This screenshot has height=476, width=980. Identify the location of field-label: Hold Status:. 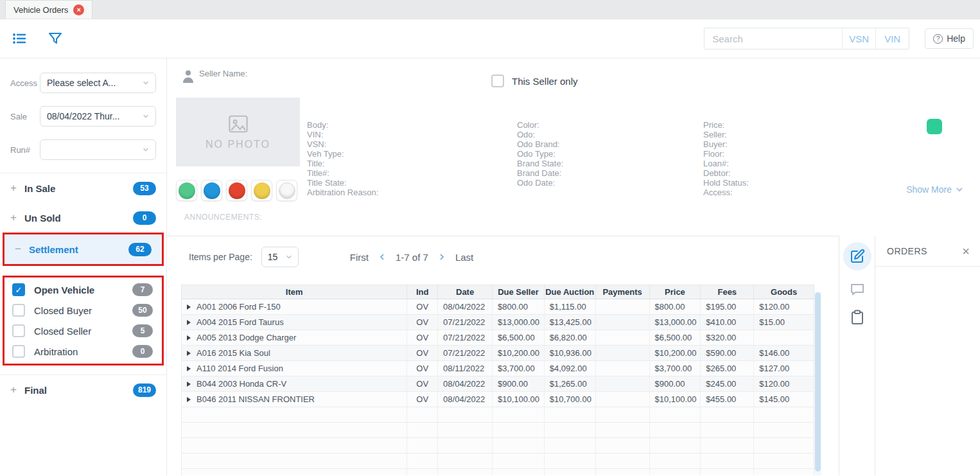
(726, 182).